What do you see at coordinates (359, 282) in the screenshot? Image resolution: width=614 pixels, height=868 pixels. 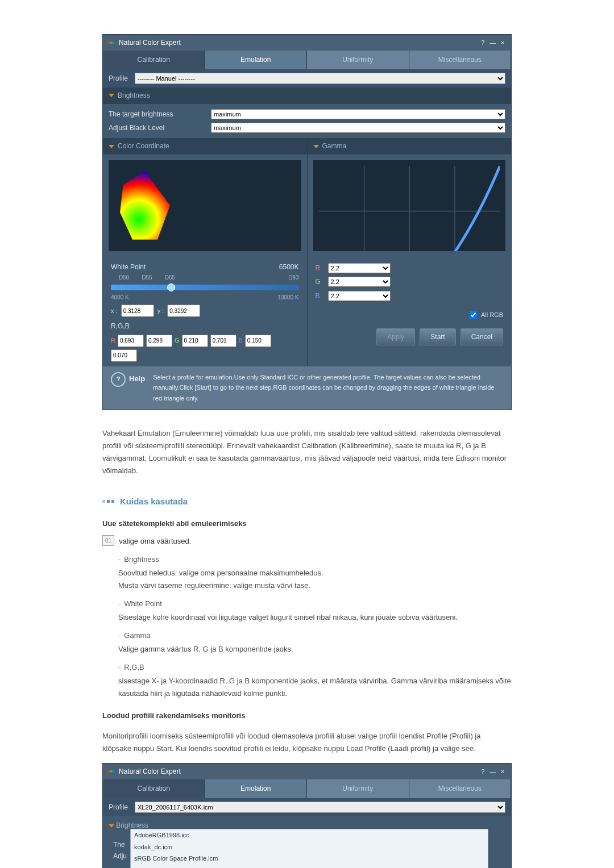 I see `gamma-g-select: 2.2` at bounding box center [359, 282].